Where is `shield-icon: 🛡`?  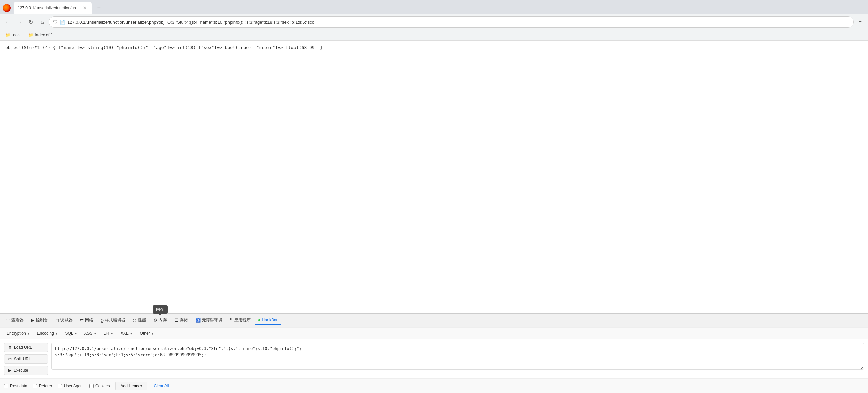 shield-icon: 🛡 is located at coordinates (55, 22).